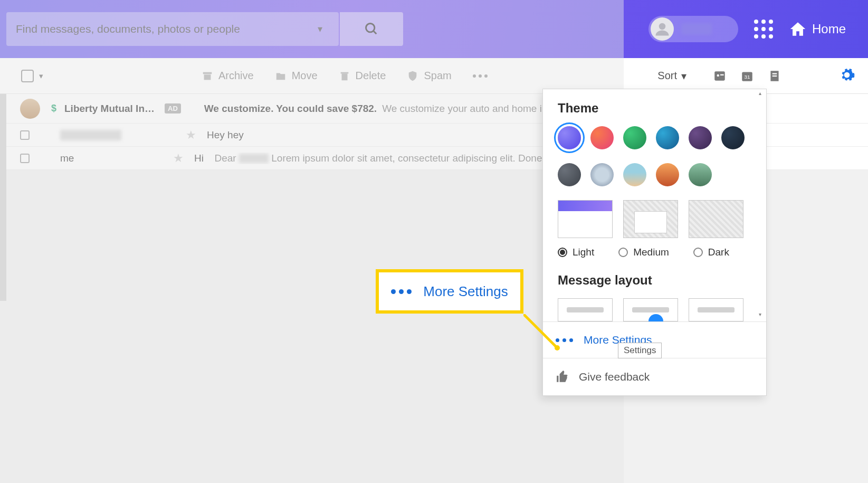 The height and width of the screenshot is (483, 868). Describe the element at coordinates (829, 29) in the screenshot. I see `home-label: Home` at that location.